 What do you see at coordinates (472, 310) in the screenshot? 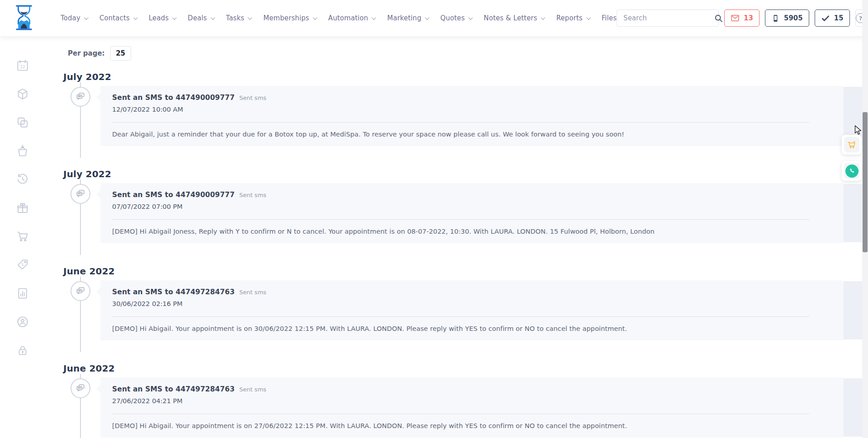
I see `sms-card: Sent an SMS to 447497284763 Sent sms 30/…` at bounding box center [472, 310].